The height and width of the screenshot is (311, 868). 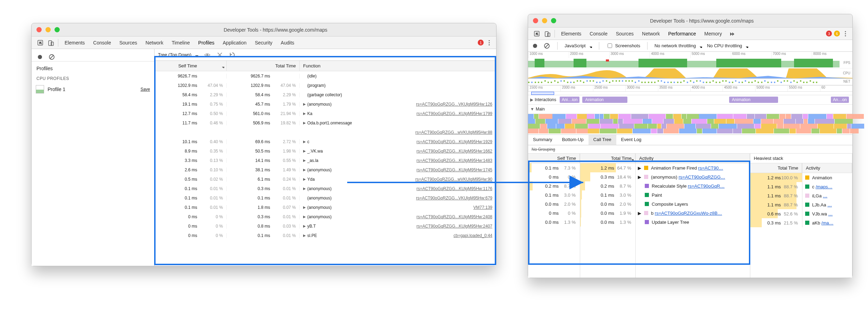 I want to click on activity-row: LJb.Aa …, so click(x=827, y=205).